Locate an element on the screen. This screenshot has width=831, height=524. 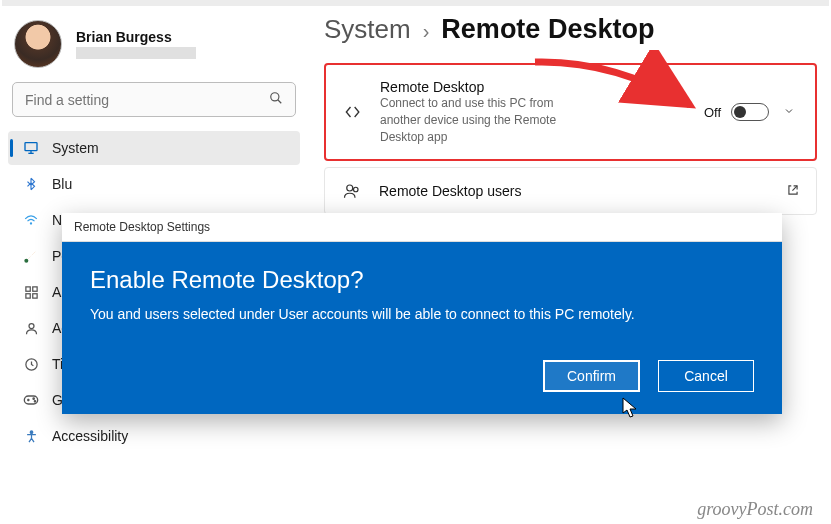
card-title: Remote Desktop users is located at coordinates (574, 191).